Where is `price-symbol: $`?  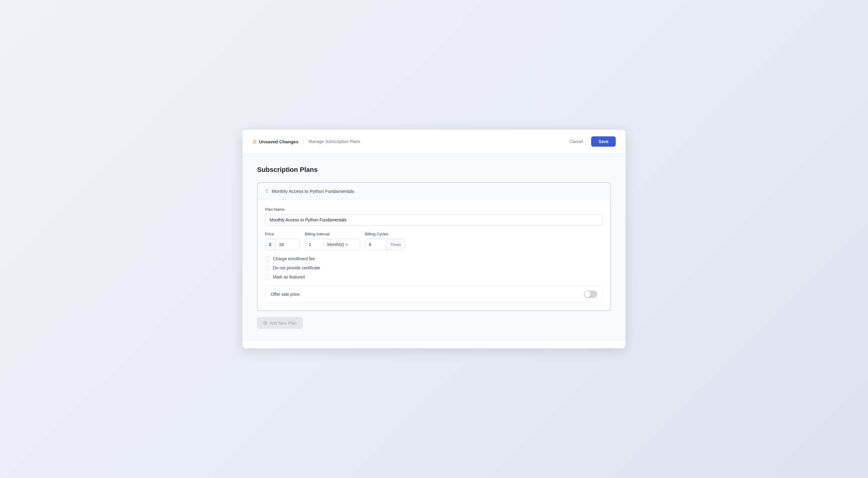
price-symbol: $ is located at coordinates (270, 244).